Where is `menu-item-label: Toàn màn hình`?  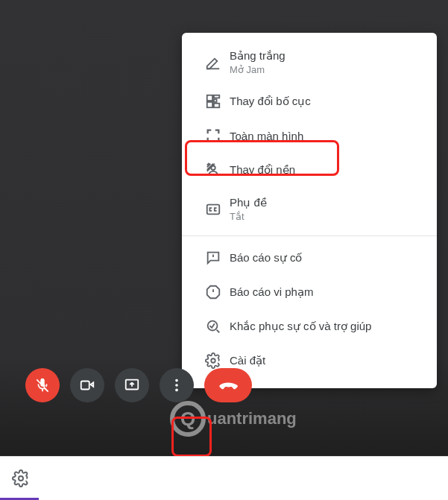 menu-item-label: Toàn màn hình is located at coordinates (326, 136).